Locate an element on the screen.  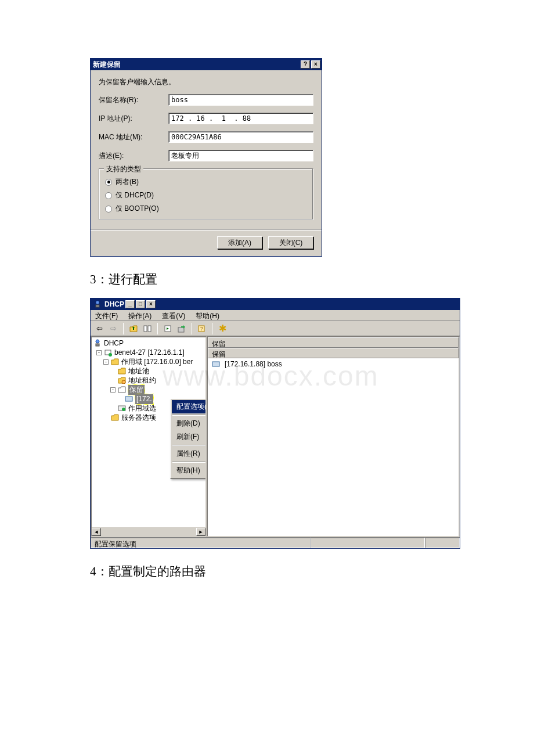
description-input is located at coordinates (241, 156).